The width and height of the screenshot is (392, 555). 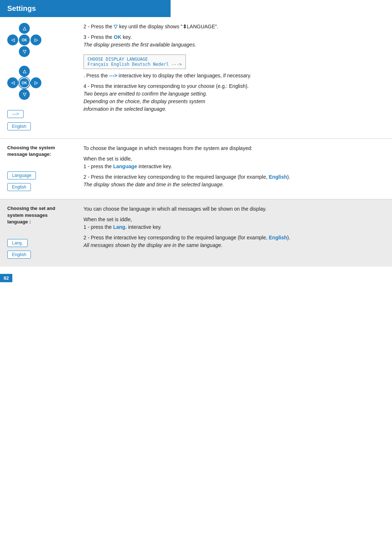 I want to click on nav-up-btn: △, so click(x=24, y=28).